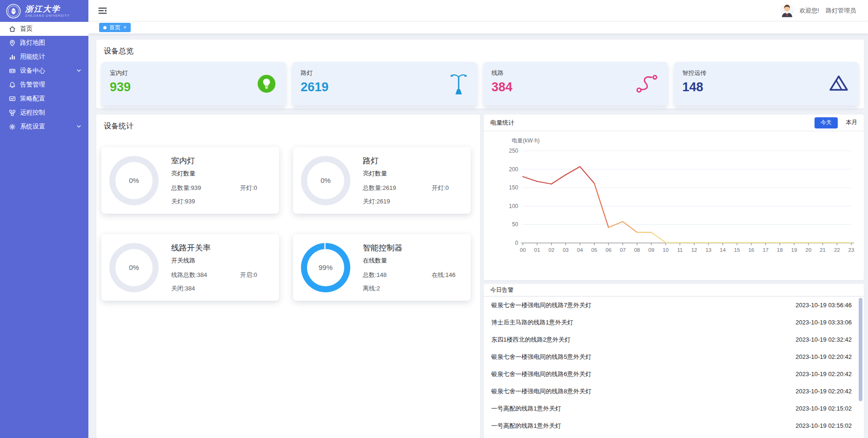  I want to click on alarm-row: 银泉七舍一楼强电间的线路5意外关灯2023-10-19 02:20:42, so click(674, 357).